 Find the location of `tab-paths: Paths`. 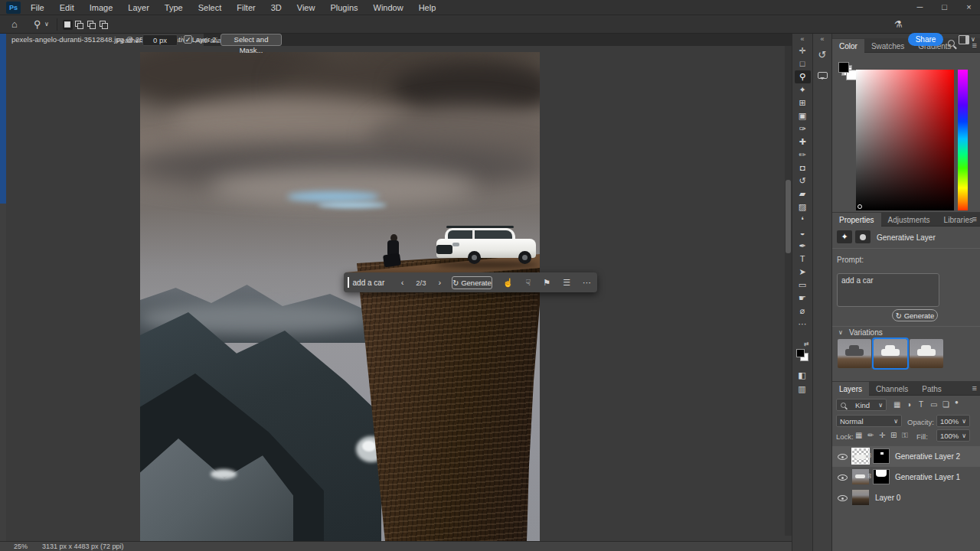

tab-paths: Paths is located at coordinates (932, 389).